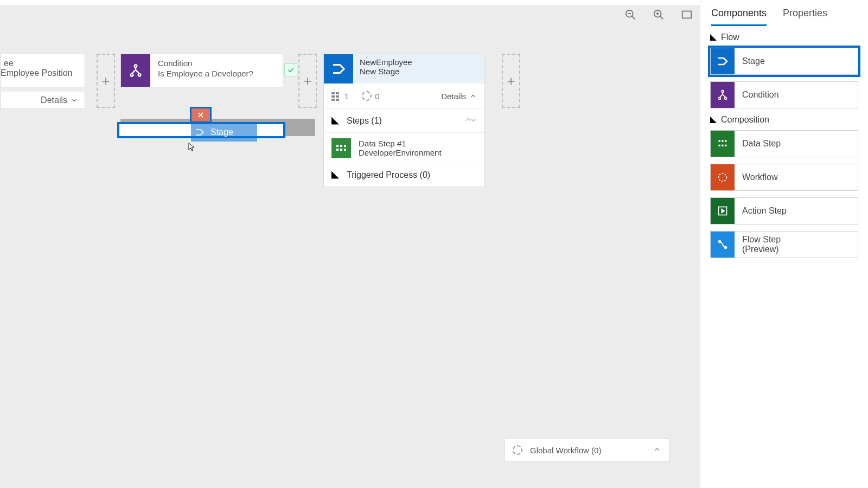  I want to click on condition-yes-badge, so click(291, 70).